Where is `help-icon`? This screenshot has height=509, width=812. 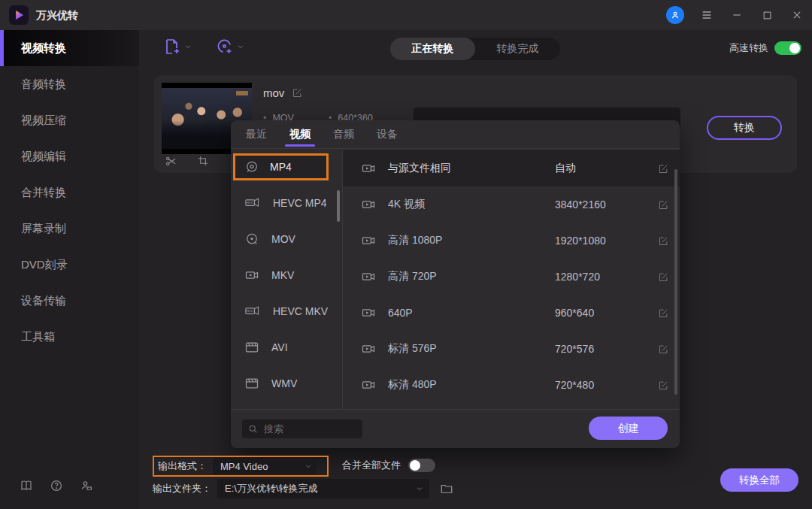
help-icon is located at coordinates (56, 486).